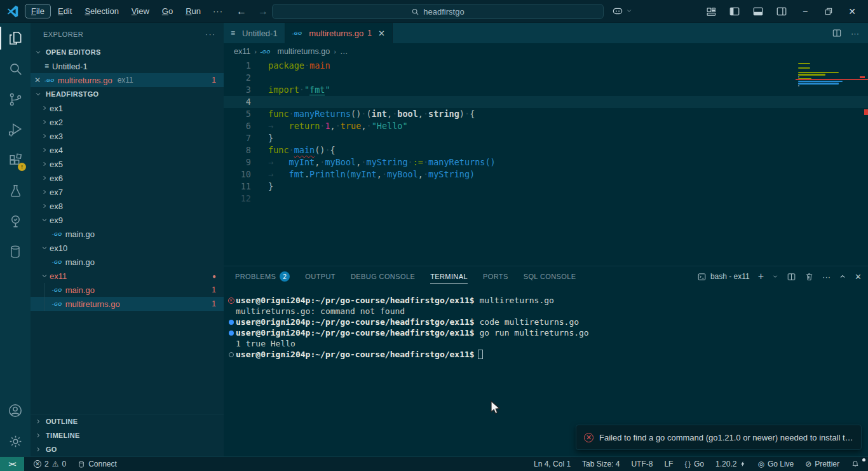 This screenshot has height=471, width=868. I want to click on restore-button, so click(829, 11).